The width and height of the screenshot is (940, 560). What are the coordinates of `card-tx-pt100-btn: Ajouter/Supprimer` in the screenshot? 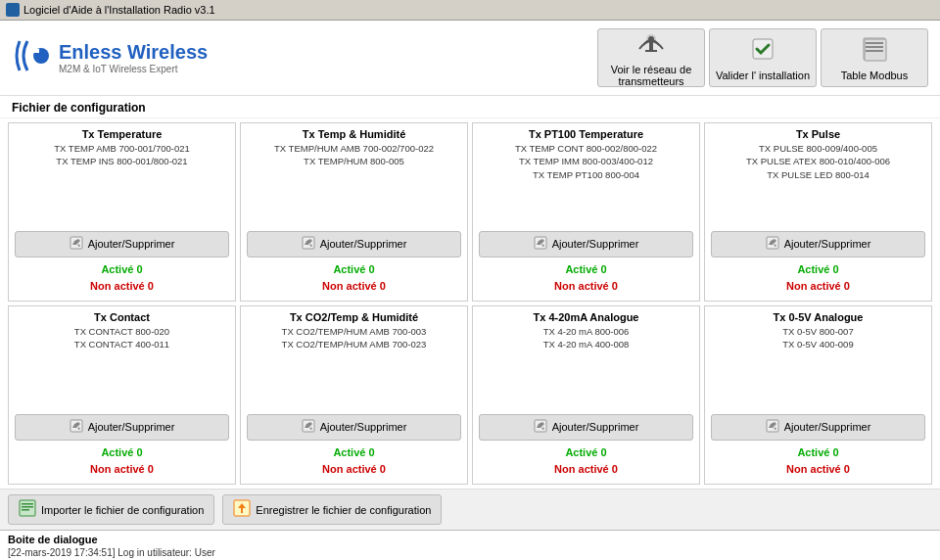 It's located at (586, 245).